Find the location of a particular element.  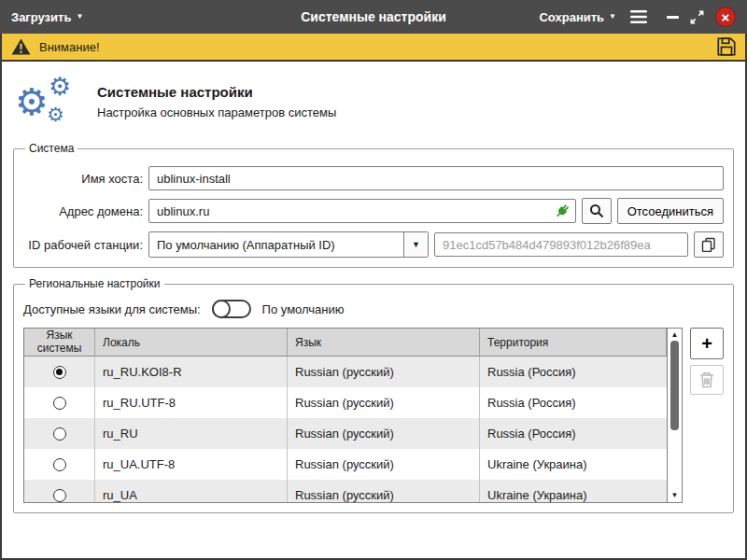

domain-input is located at coordinates (362, 211).